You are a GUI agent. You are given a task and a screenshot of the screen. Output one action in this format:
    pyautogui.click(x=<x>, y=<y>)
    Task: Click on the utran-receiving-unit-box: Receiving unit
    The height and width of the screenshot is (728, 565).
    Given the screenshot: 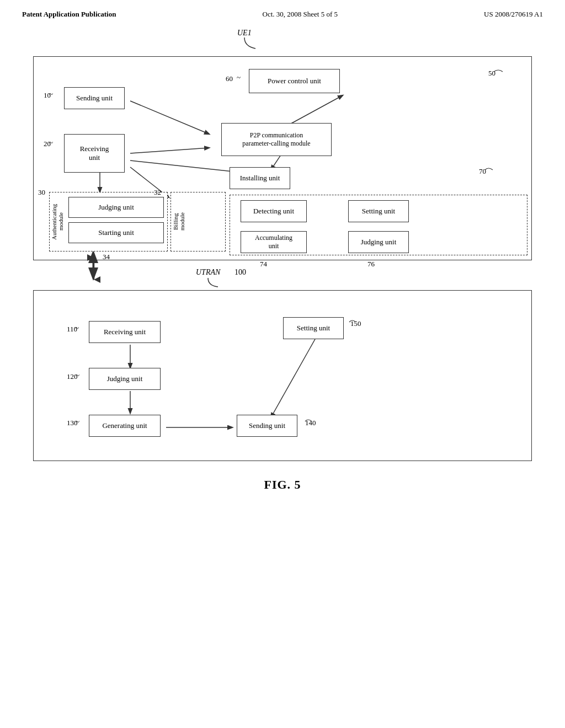 What is the action you would take?
    pyautogui.click(x=125, y=332)
    